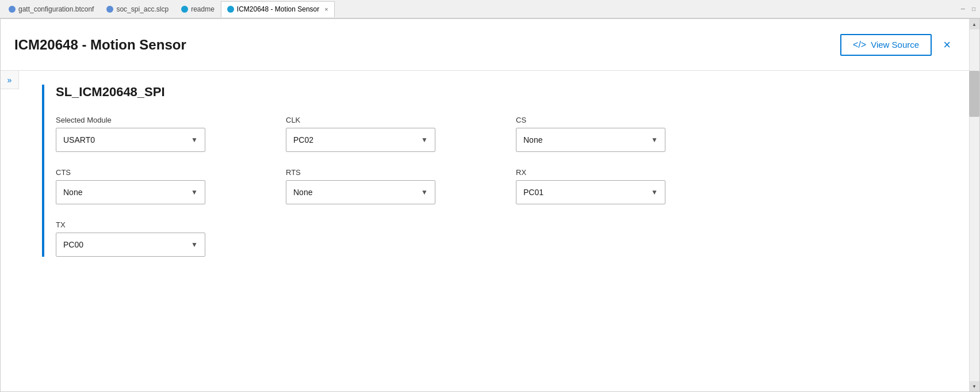  Describe the element at coordinates (10, 80) in the screenshot. I see `sidebar-toggle: »` at that location.